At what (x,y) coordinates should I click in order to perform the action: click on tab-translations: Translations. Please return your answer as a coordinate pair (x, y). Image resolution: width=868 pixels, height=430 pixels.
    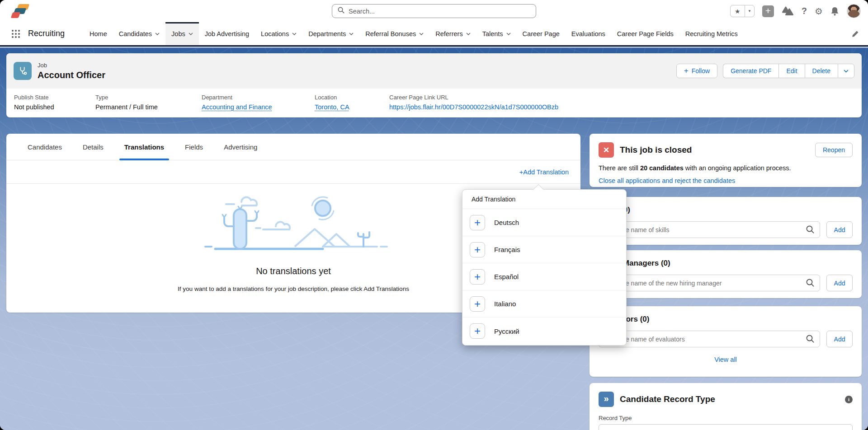
    Looking at the image, I should click on (144, 147).